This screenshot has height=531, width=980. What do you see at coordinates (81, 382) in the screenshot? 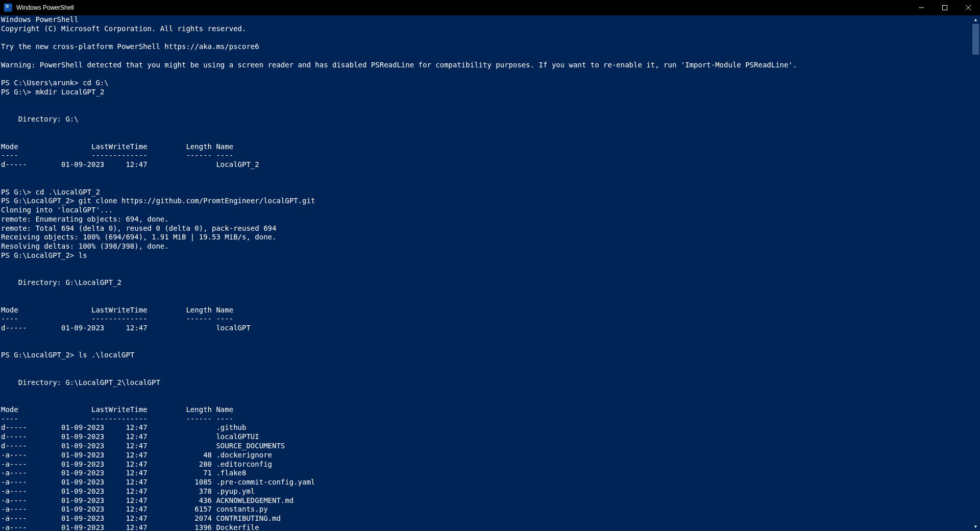
I see `directory-header: Directory: G:\LocalGPT_2\localGPT` at bounding box center [81, 382].